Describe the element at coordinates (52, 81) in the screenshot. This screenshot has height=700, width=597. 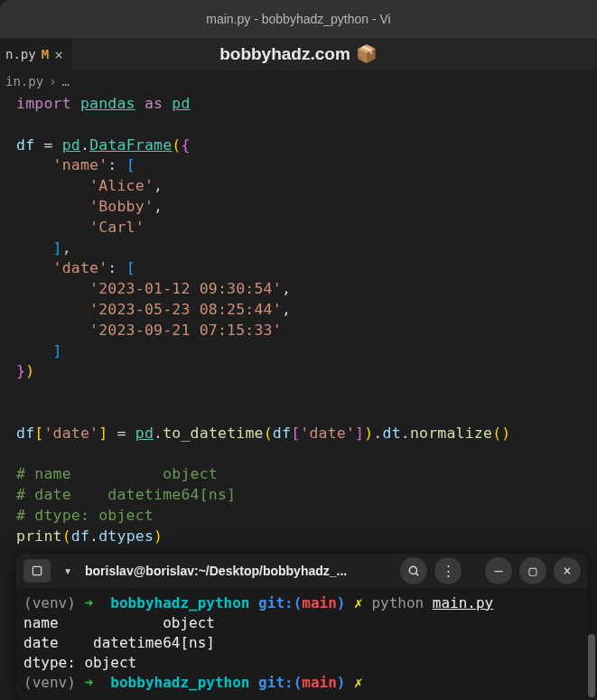
I see `chevron-right-icon: ›` at that location.